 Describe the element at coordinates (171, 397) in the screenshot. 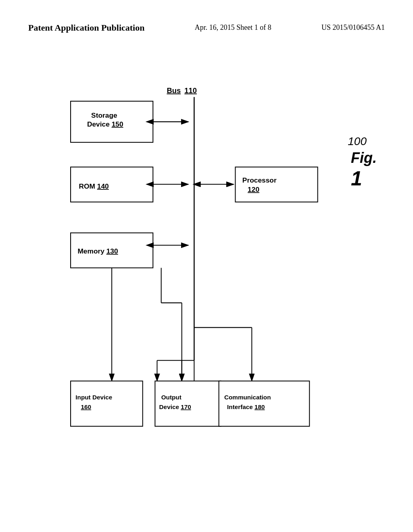

I see `svg-text: Output` at that location.